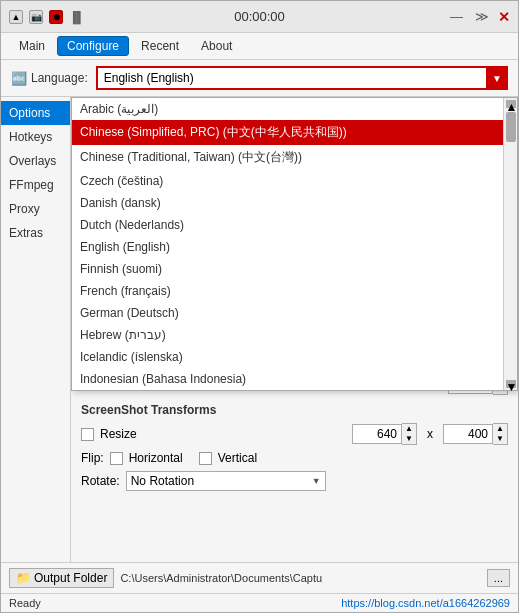 This screenshot has height=613, width=519. I want to click on up-button: ▲, so click(16, 17).